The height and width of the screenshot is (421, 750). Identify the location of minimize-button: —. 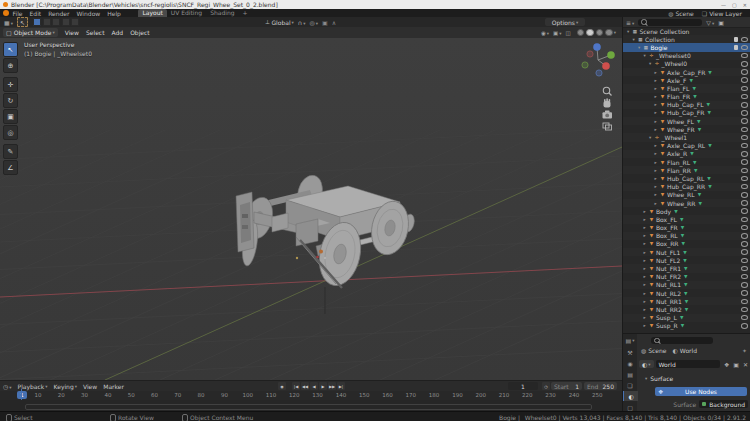
(724, 5).